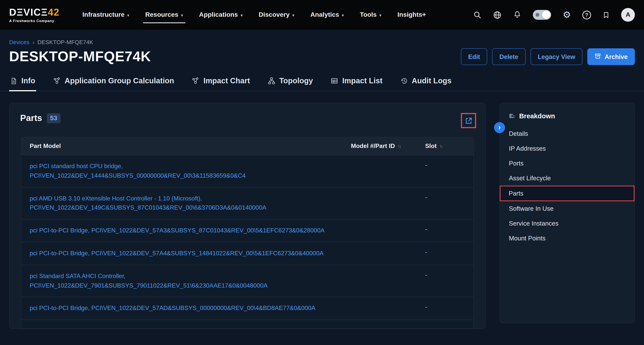 This screenshot has height=345, width=644. Describe the element at coordinates (567, 223) in the screenshot. I see `sidebar-item-service-instances: Service Instances` at that location.